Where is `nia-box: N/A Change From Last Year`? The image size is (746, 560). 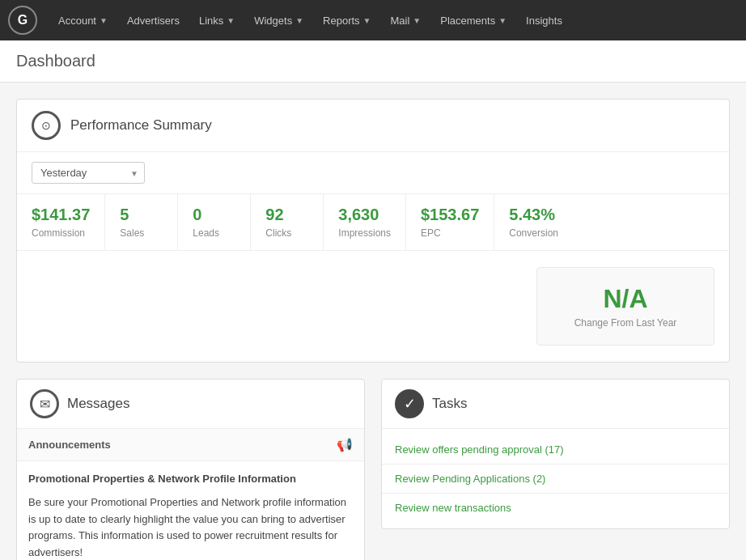
nia-box: N/A Change From Last Year is located at coordinates (625, 306).